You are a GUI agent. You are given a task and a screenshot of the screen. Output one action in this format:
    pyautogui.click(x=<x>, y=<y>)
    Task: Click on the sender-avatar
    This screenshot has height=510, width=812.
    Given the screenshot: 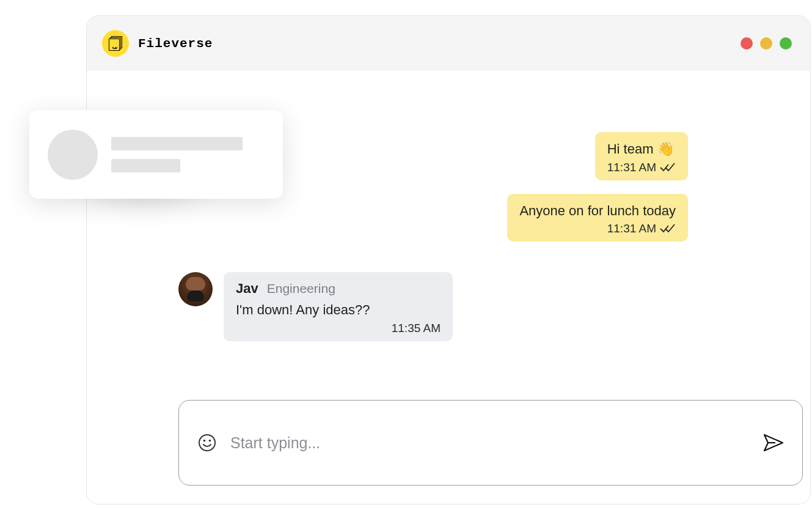 What is the action you would take?
    pyautogui.click(x=196, y=289)
    